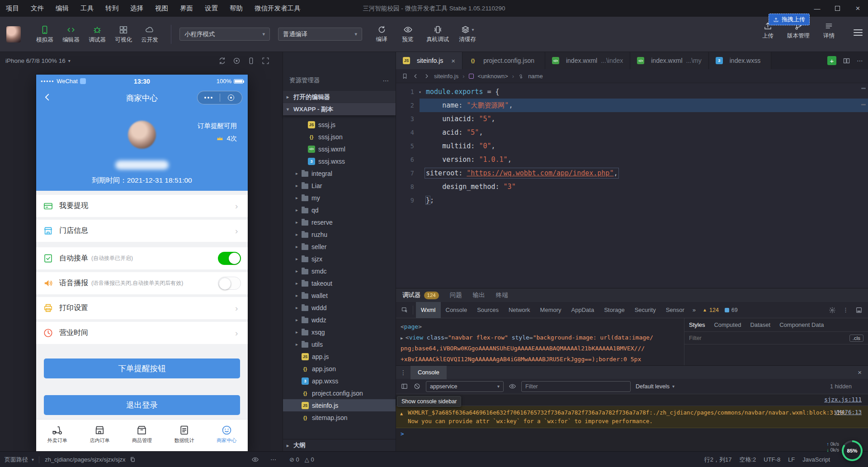 This screenshot has height=467, width=868. What do you see at coordinates (829, 31) in the screenshot?
I see `details-button: 详情` at bounding box center [829, 31].